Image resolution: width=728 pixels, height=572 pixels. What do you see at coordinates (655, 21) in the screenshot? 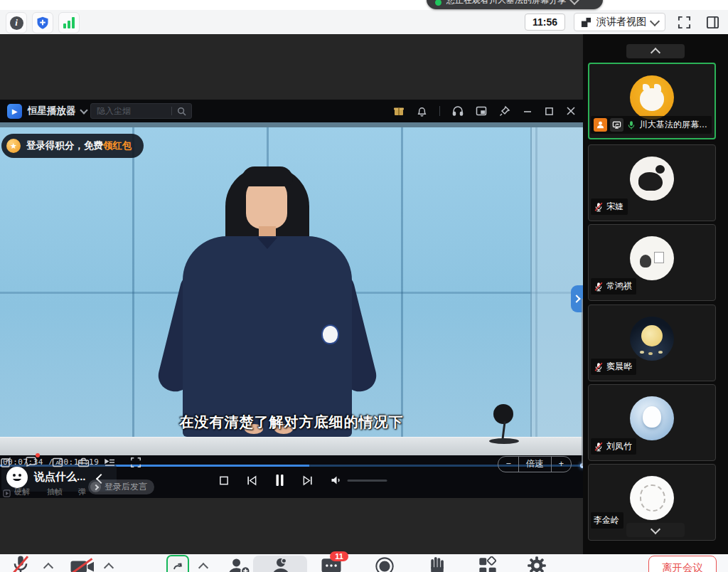
I see `view-mode-chevron-icon` at bounding box center [655, 21].